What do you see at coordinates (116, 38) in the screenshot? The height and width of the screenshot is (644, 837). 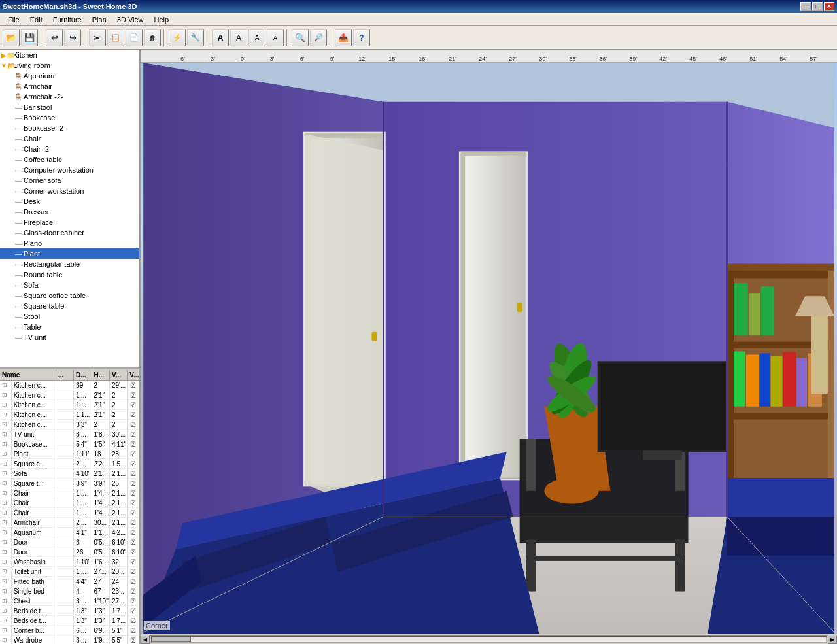 I see `copy-button: 📋` at bounding box center [116, 38].